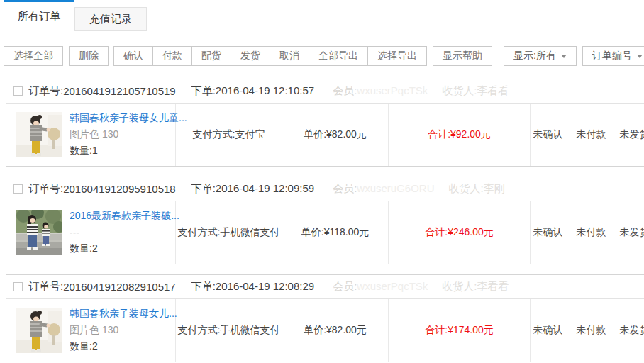 The height and width of the screenshot is (363, 644). What do you see at coordinates (612, 56) in the screenshot?
I see `order-no-filter-label: 订单编号` at bounding box center [612, 56].